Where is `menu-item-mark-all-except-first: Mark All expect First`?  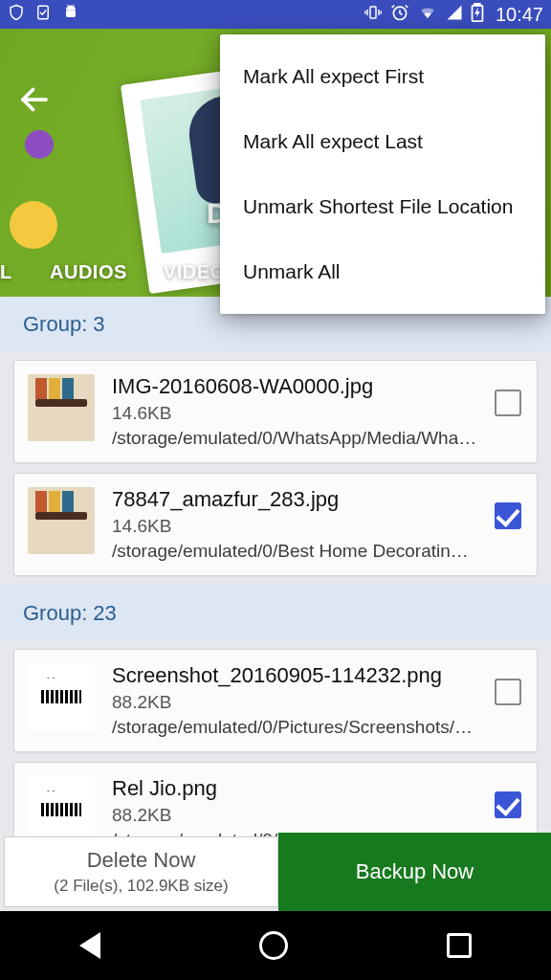
menu-item-mark-all-except-first: Mark All expect First is located at coordinates (383, 77).